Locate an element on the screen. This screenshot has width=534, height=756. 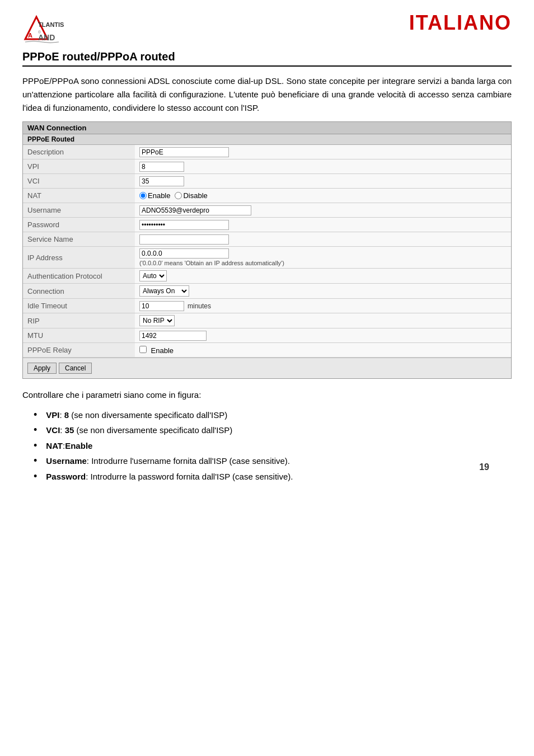
field-label-password: Password is located at coordinates (79, 225).